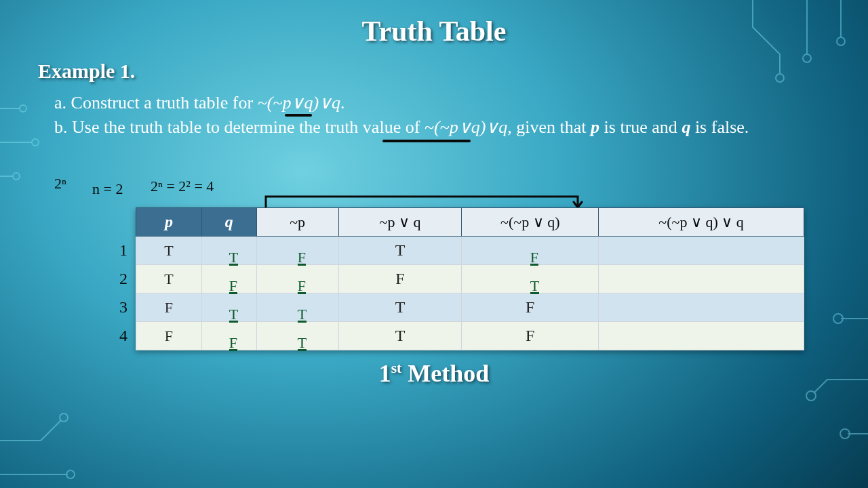 The image size is (868, 488). What do you see at coordinates (448, 115) in the screenshot?
I see `problem-statement: a. Construct a truth table for ~(~p∨q)∨q…` at bounding box center [448, 115].